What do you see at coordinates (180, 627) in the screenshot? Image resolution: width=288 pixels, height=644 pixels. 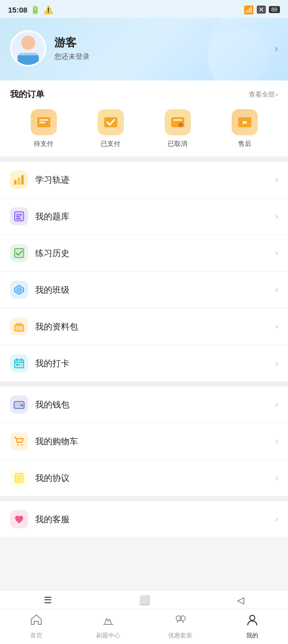 I see `nav-item-packages: 优惠套装` at bounding box center [180, 627].